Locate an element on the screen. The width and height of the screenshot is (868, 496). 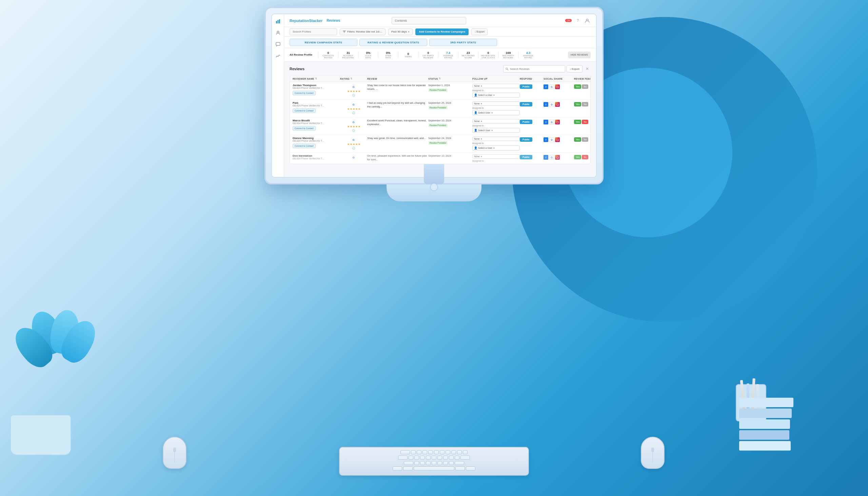
assigned-to-label-0: Assigned to is located at coordinates (496, 91).